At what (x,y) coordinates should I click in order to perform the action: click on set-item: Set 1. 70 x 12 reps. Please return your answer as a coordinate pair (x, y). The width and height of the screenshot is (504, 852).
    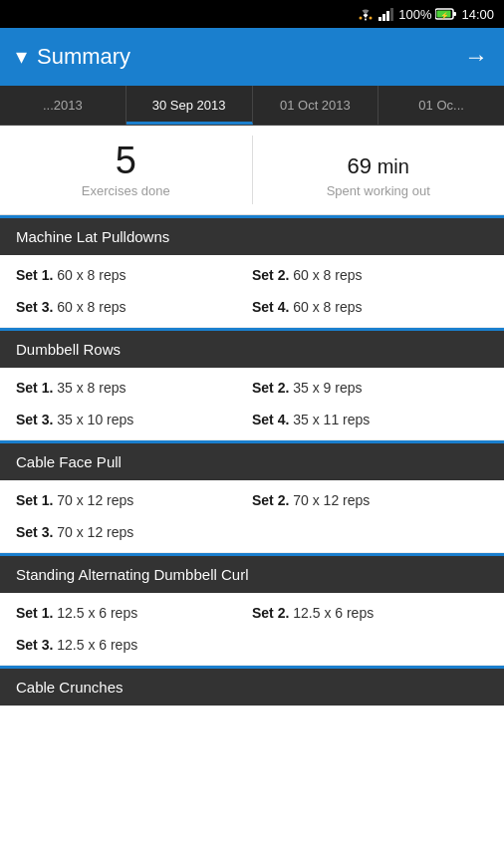
    Looking at the image, I should click on (133, 500).